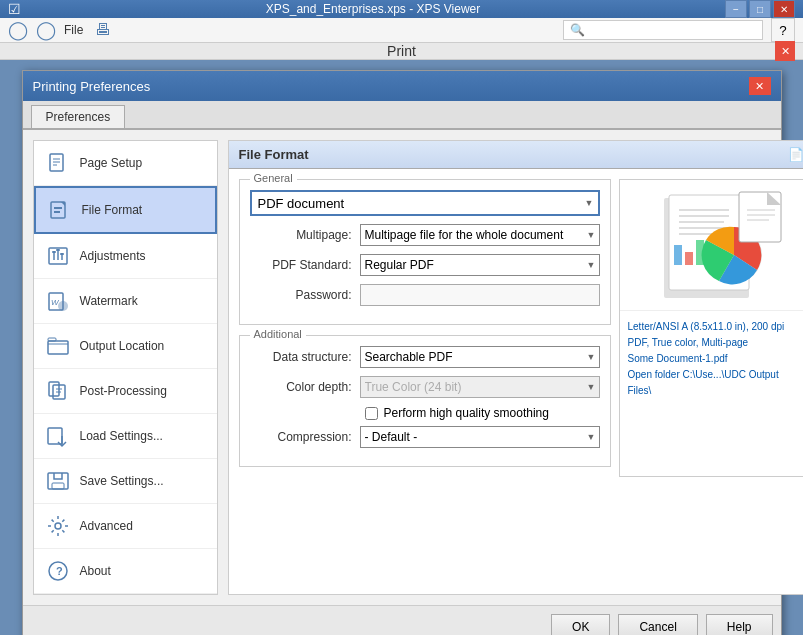 This screenshot has width=803, height=635. What do you see at coordinates (305, 437) in the screenshot?
I see `compression-label: Compression:` at bounding box center [305, 437].